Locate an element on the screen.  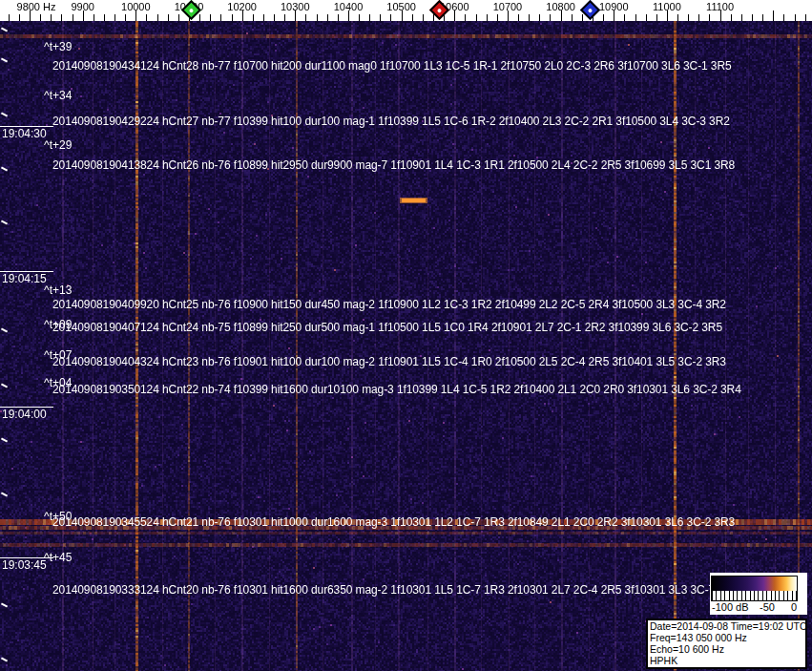
color-scale-legend: -100 dB -50 0 is located at coordinates (759, 594).